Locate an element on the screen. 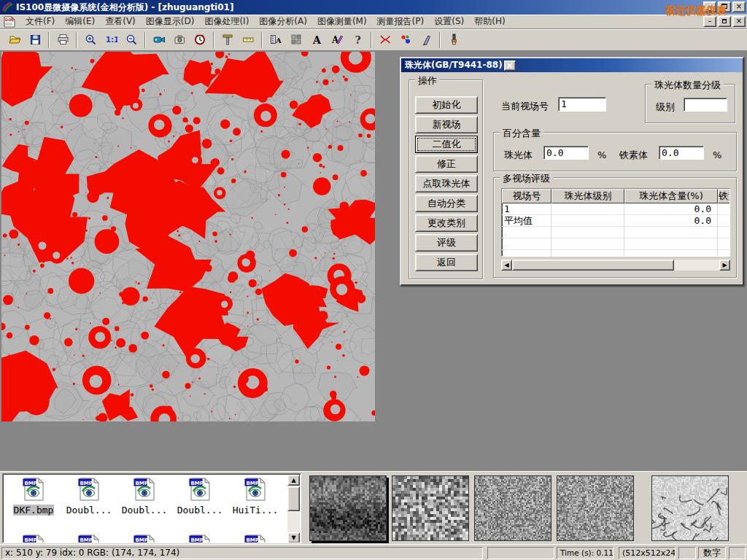  multi-field-group-label: 多视场评级 is located at coordinates (527, 179).